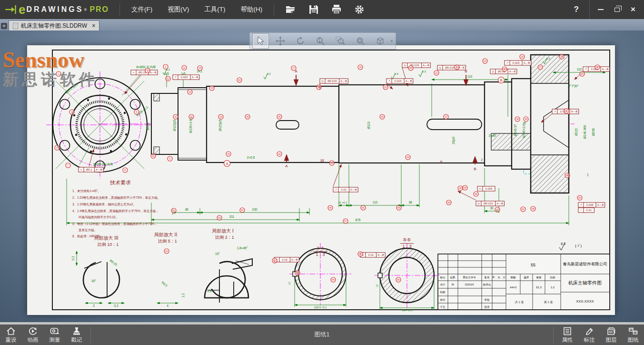 The height and width of the screenshot is (345, 644). I want to click on fcf-text: Ø0.2, so click(89, 170).